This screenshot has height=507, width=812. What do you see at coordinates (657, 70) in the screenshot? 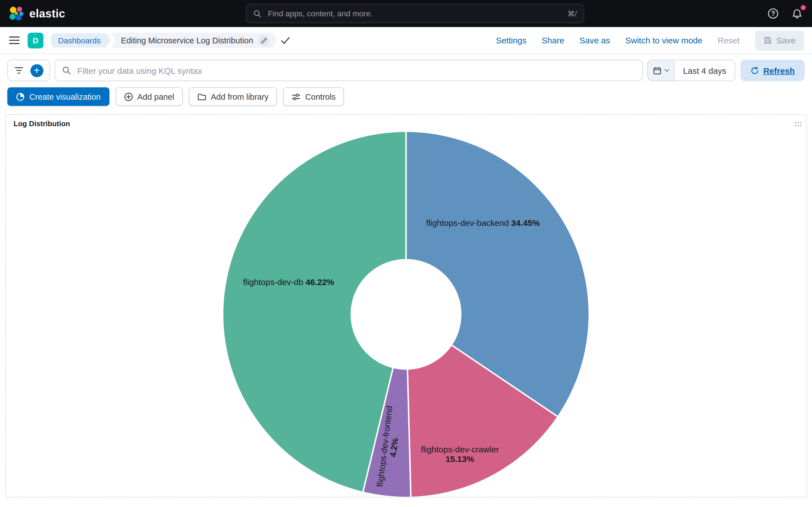
I see `calendar-icon` at bounding box center [657, 70].